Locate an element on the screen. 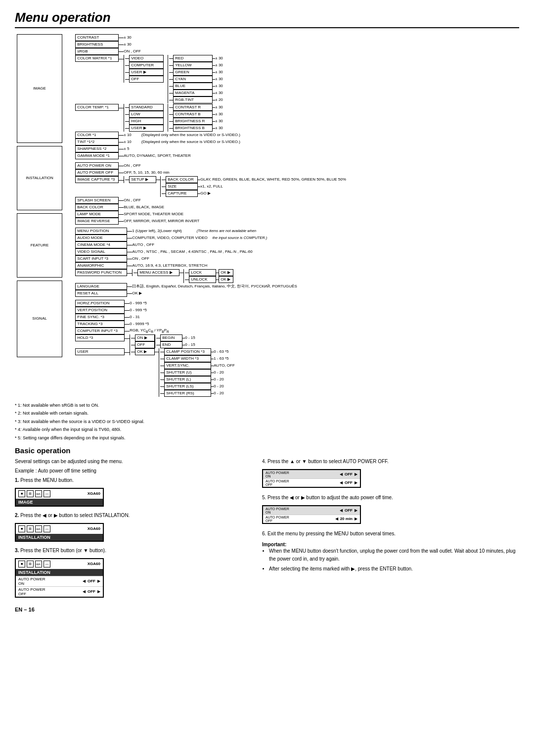 The width and height of the screenshot is (534, 756). icon-opt-2: opt. is located at coordinates (39, 529).